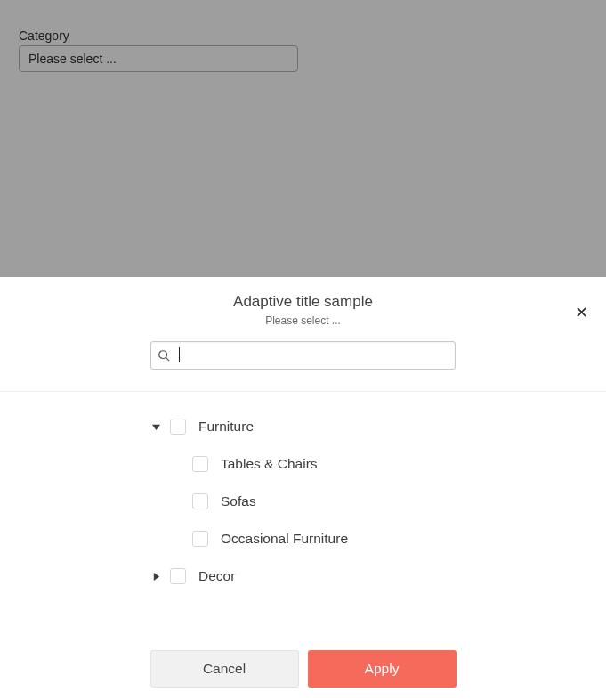 The width and height of the screenshot is (606, 700). What do you see at coordinates (164, 355) in the screenshot?
I see `search-icon` at bounding box center [164, 355].